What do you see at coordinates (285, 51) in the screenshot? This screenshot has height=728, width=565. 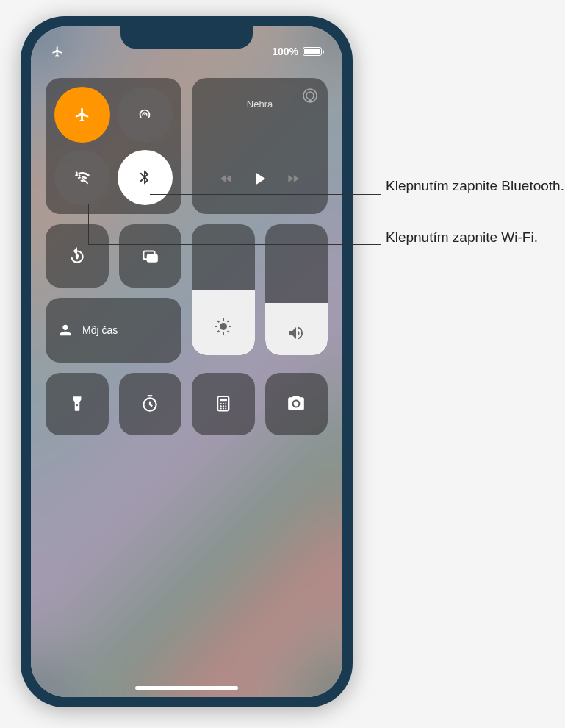 I see `battery-percentage: 100%` at bounding box center [285, 51].